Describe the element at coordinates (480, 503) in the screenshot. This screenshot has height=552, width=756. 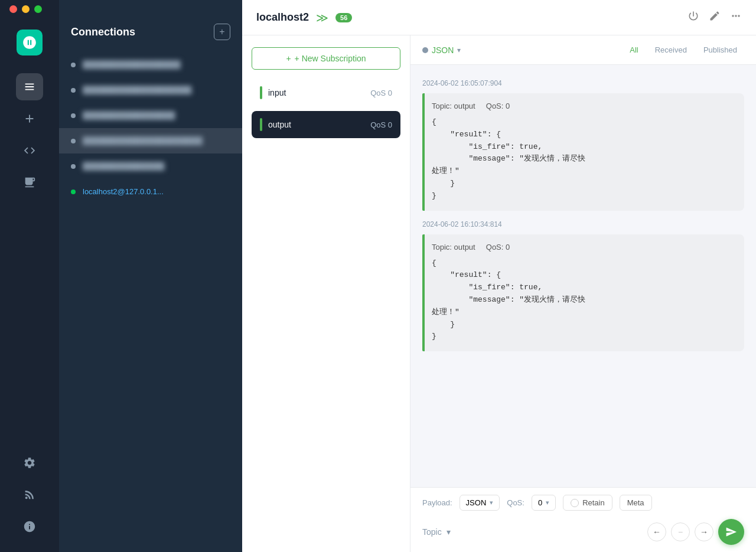
I see `payload-format-select: JSON ▾` at that location.